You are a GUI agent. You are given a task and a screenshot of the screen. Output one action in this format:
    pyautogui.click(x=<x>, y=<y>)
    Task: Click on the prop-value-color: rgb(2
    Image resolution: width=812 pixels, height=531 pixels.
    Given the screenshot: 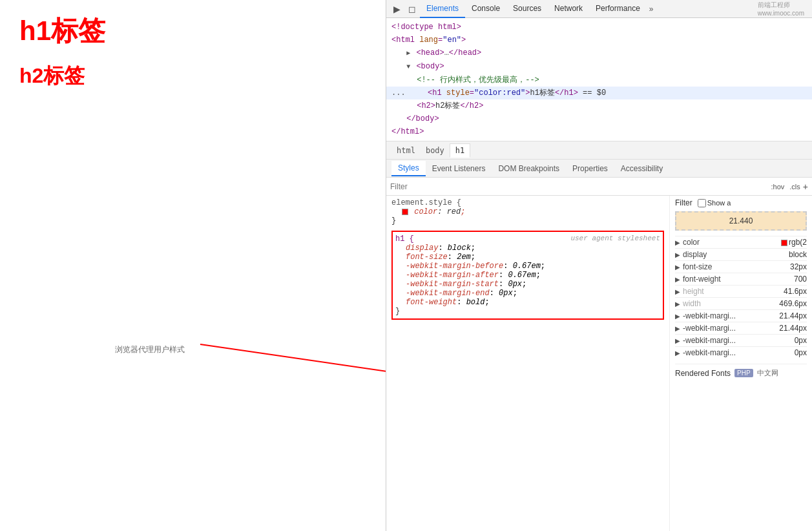 What is the action you would take?
    pyautogui.click(x=794, y=242)
    